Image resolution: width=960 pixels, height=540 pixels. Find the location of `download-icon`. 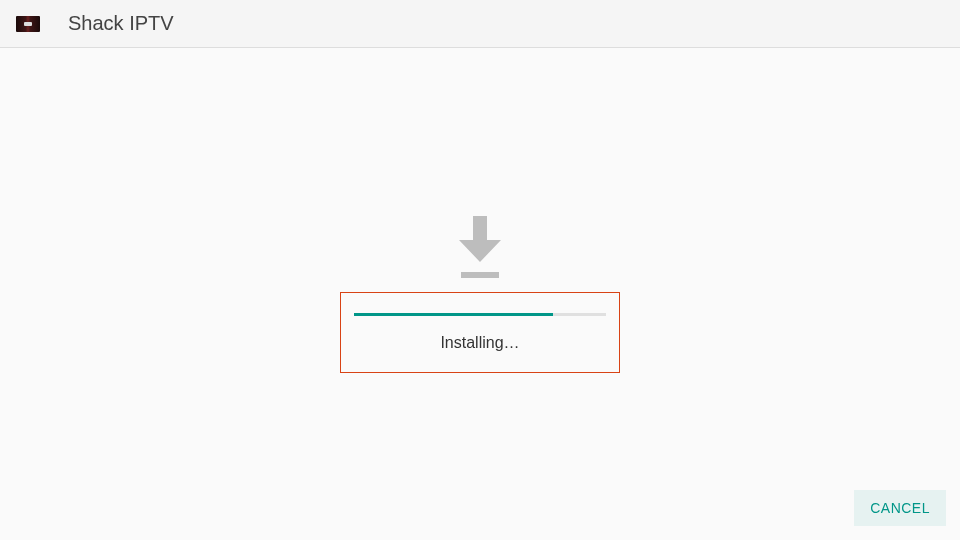

download-icon is located at coordinates (480, 248).